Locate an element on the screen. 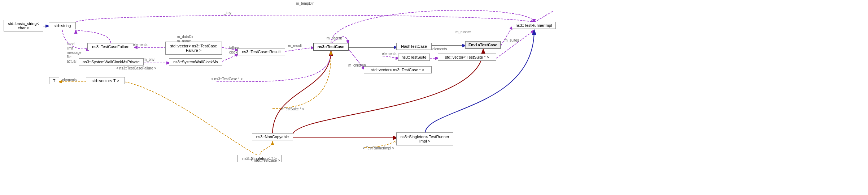 Image resolution: width=868 pixels, height=195 pixels. node-hash-testcase: HashTestCase is located at coordinates (414, 46).